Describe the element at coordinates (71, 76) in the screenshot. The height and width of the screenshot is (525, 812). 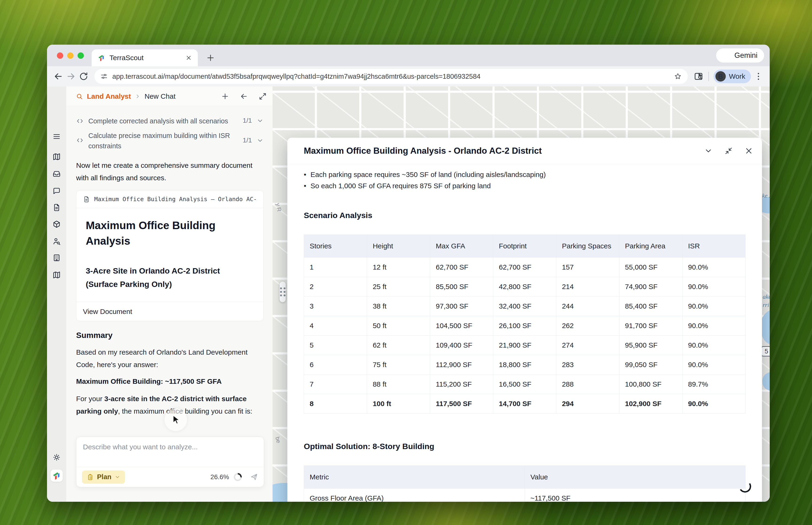
I see `forward-button` at that location.